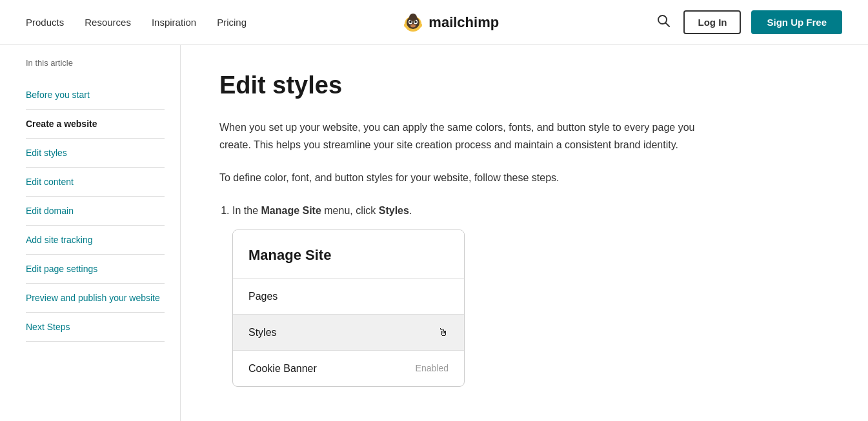 This screenshot has height=421, width=868. Describe the element at coordinates (96, 269) in the screenshot. I see `list-item: Edit page settings` at that location.